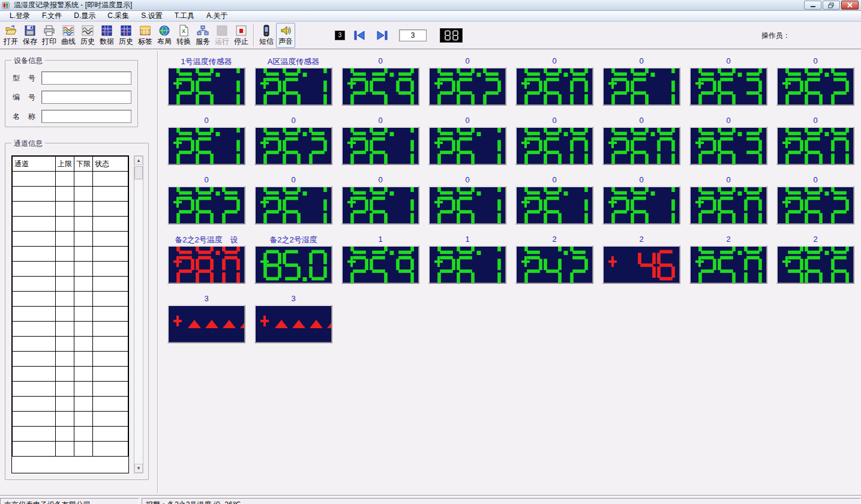 This screenshot has width=861, height=504. Describe the element at coordinates (815, 259) in the screenshot. I see `led-cell-r4c8: 2` at that location.